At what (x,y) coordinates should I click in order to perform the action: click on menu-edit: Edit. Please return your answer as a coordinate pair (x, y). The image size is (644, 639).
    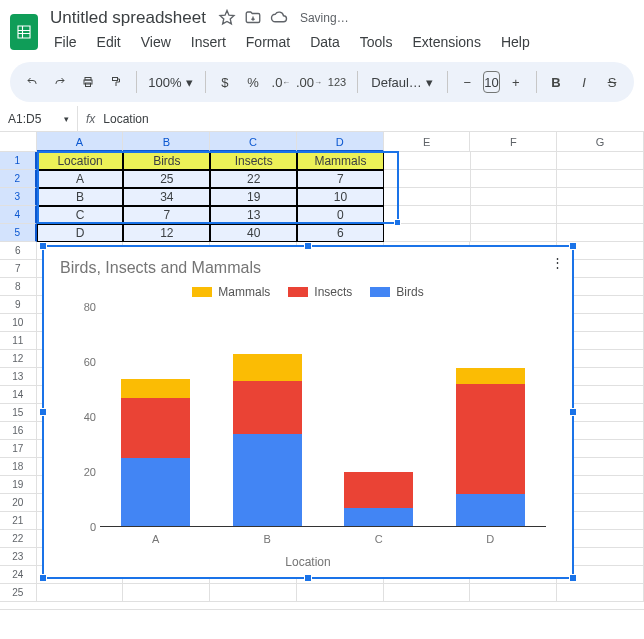
    Looking at the image, I should click on (109, 42).